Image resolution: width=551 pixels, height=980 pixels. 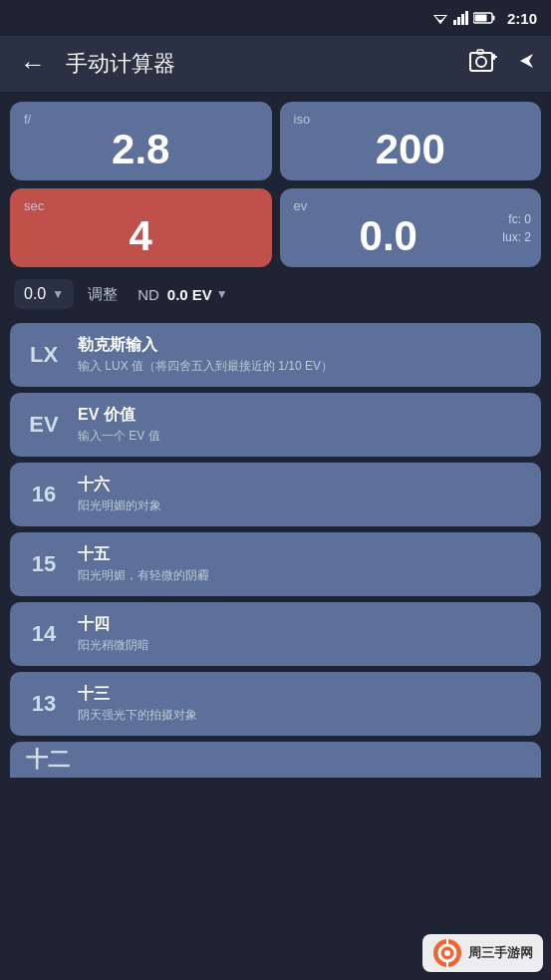 What do you see at coordinates (141, 150) in the screenshot?
I see `f-value: 2.8` at bounding box center [141, 150].